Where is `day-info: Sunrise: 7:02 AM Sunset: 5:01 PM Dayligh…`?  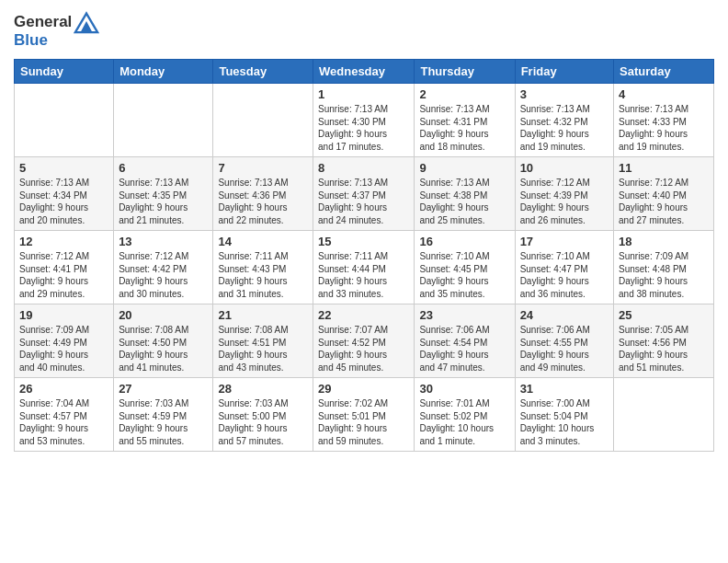
day-info: Sunrise: 7:02 AM Sunset: 5:01 PM Dayligh… is located at coordinates (364, 422).